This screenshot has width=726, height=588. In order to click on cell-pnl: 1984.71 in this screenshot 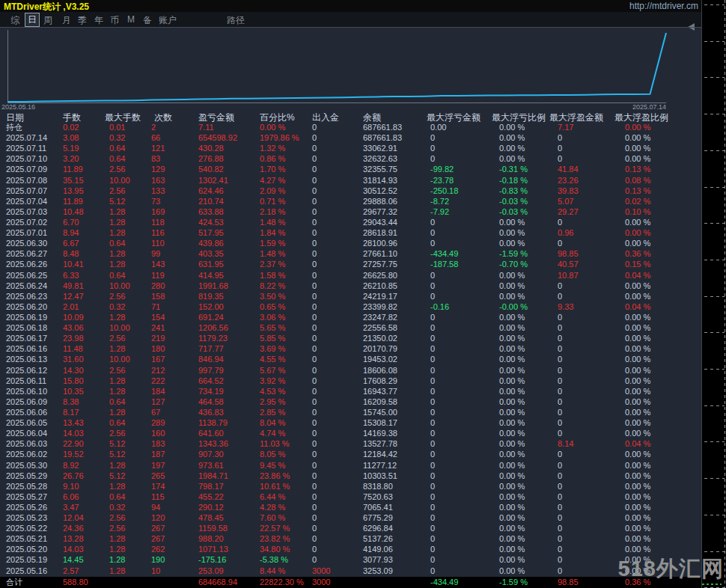, I will do `click(213, 476)`.